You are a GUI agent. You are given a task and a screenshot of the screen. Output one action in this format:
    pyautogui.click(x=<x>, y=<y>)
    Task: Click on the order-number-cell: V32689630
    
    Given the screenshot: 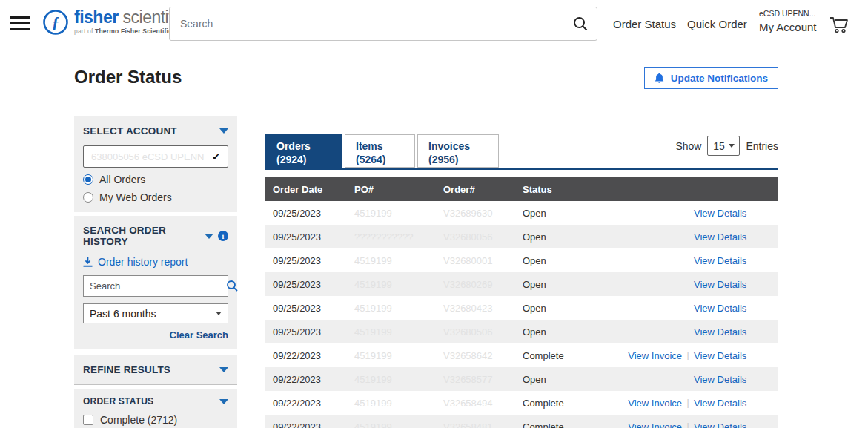 What is the action you would take?
    pyautogui.click(x=483, y=214)
    